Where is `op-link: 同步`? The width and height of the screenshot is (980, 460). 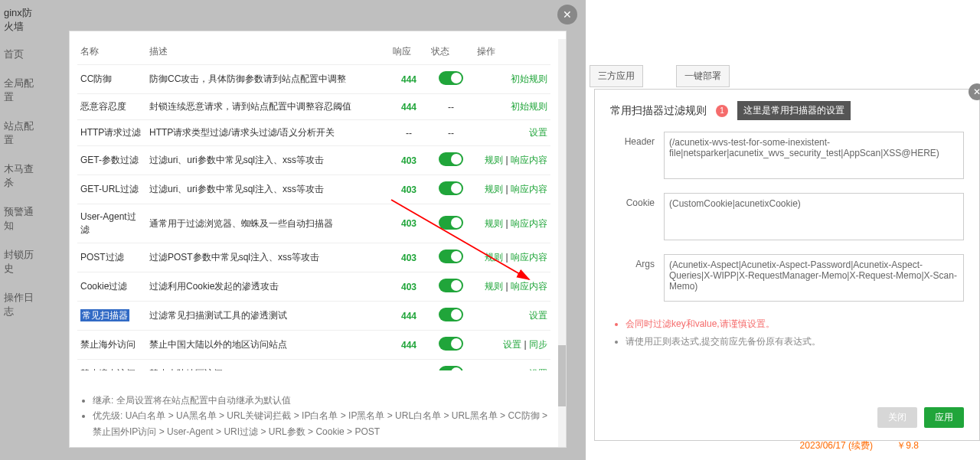
op-link: 同步 is located at coordinates (538, 344).